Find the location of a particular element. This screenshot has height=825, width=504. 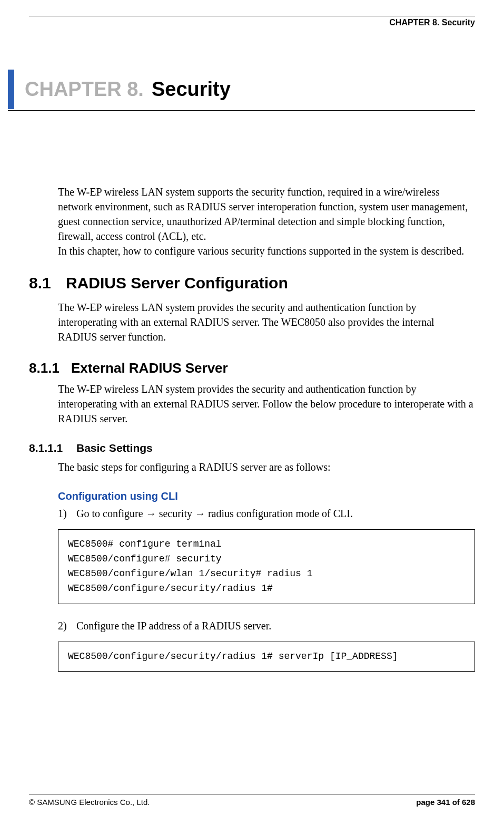

footer-line is located at coordinates (252, 794).